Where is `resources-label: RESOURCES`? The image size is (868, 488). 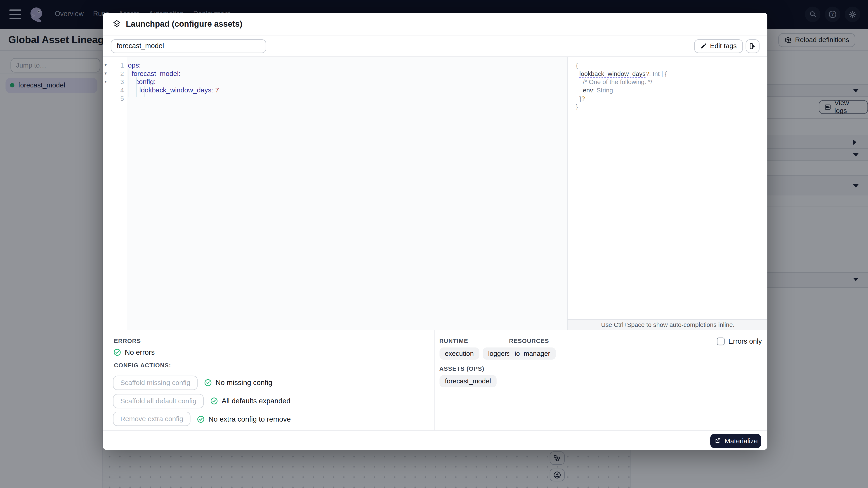 resources-label: RESOURCES is located at coordinates (532, 341).